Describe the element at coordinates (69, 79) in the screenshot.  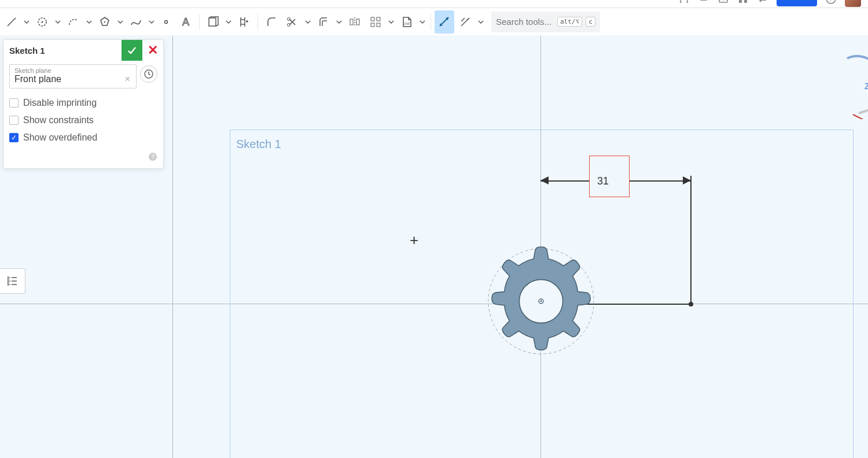
I see `sketch-plane-value: Front plane` at that location.